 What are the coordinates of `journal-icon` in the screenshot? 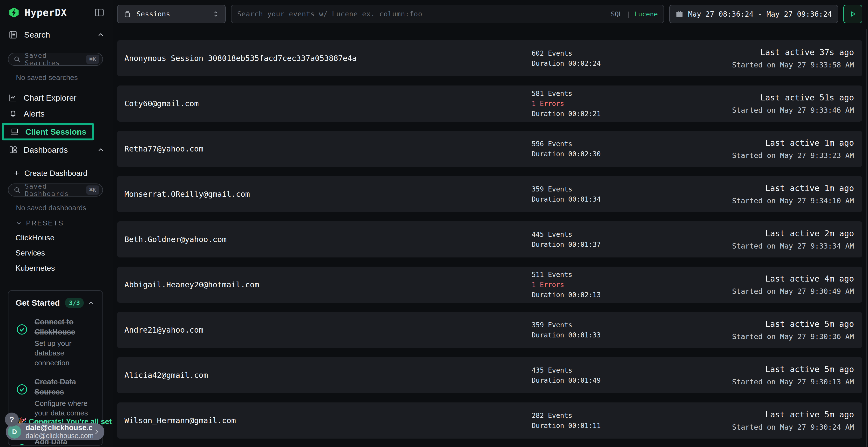 It's located at (13, 35).